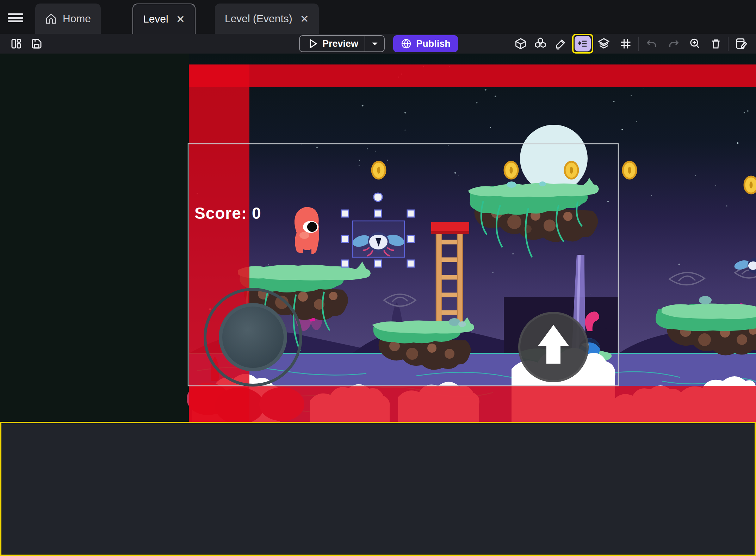 This screenshot has width=756, height=556. I want to click on play-icon, so click(313, 44).